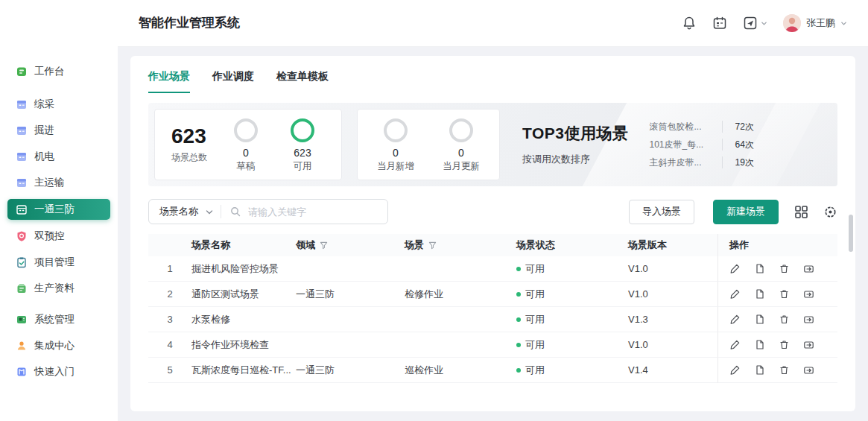 The height and width of the screenshot is (421, 868). I want to click on row-name: 指令作业环境检查, so click(244, 345).